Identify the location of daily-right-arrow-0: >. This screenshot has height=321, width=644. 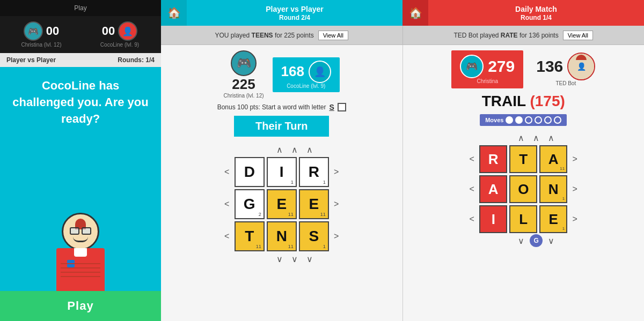
(575, 159).